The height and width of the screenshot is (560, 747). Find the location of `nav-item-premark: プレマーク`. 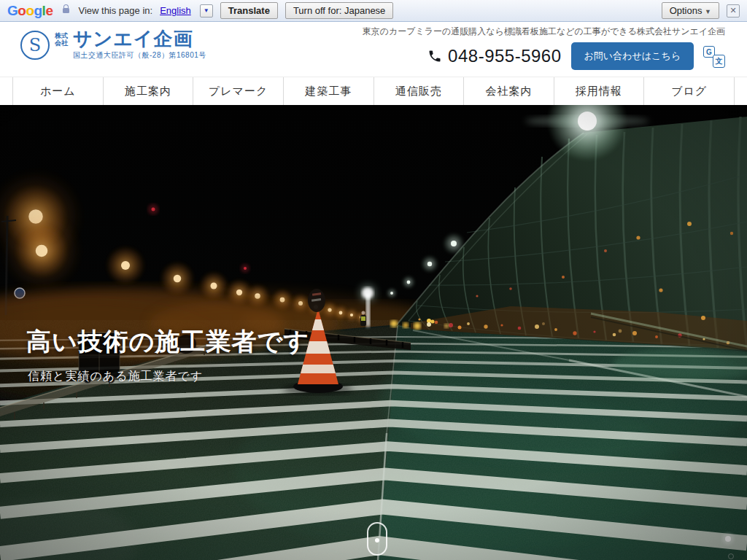

nav-item-premark: プレマーク is located at coordinates (239, 91).